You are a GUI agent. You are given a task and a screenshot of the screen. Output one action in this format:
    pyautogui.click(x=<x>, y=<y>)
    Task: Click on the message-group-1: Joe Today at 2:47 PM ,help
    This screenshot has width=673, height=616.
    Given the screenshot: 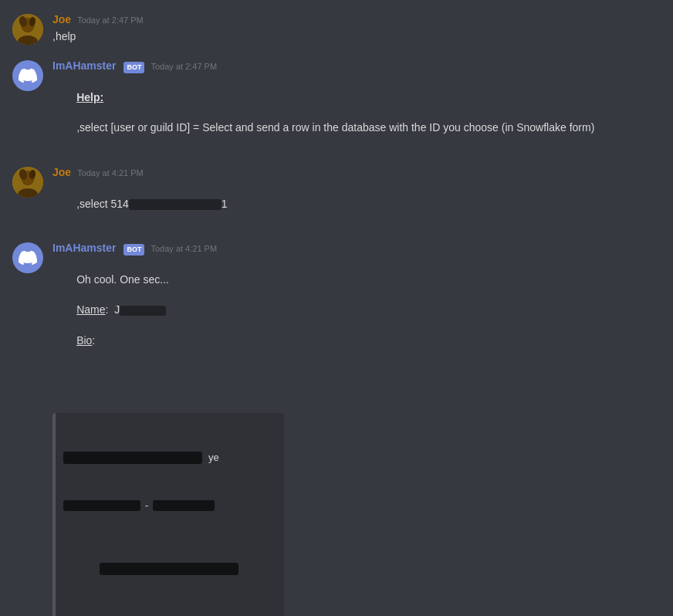 What is the action you would take?
    pyautogui.click(x=336, y=29)
    